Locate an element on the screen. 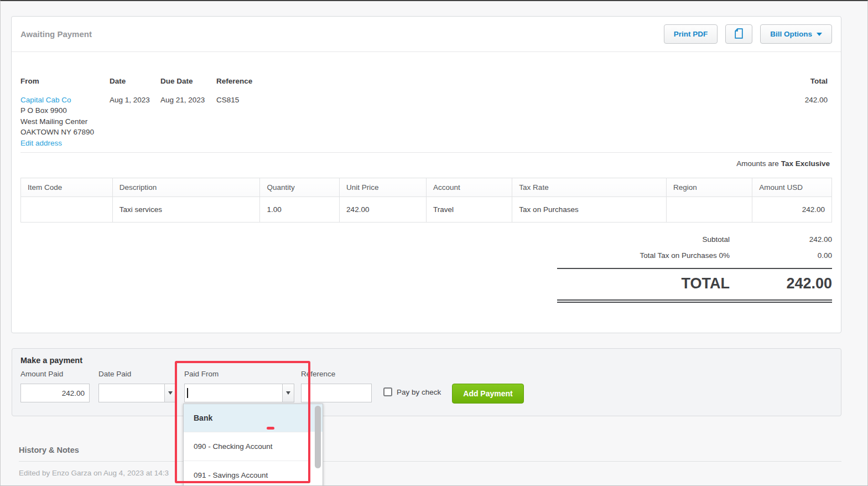 This screenshot has width=868, height=486. total-label: Total is located at coordinates (817, 81).